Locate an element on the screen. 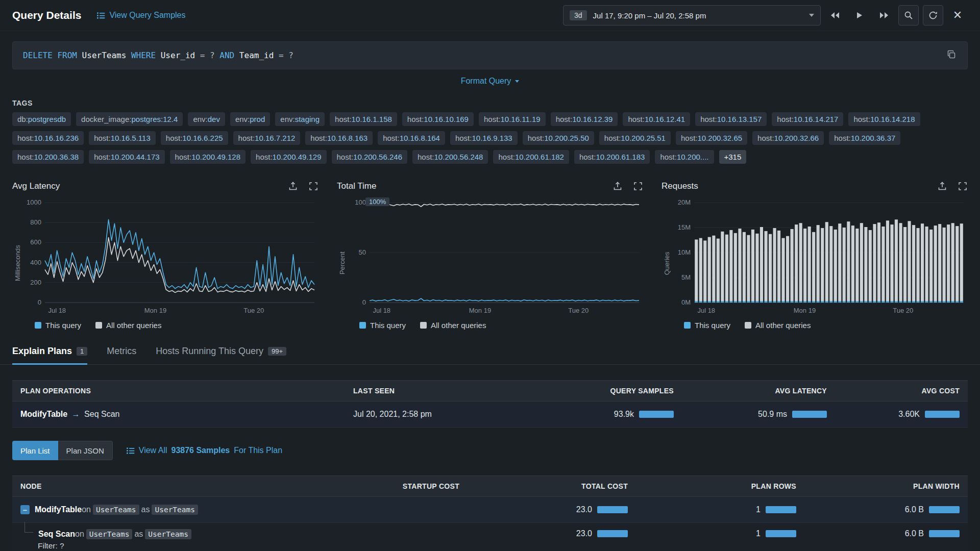 This screenshot has height=551, width=980. value-bar is located at coordinates (942, 414).